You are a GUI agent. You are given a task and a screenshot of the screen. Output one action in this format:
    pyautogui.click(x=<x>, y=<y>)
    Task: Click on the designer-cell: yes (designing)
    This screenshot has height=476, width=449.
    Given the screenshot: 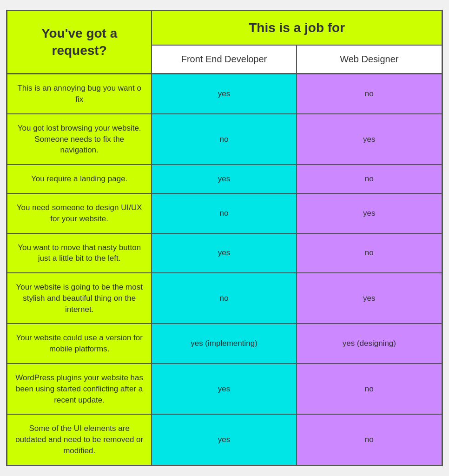 What is the action you would take?
    pyautogui.click(x=369, y=344)
    